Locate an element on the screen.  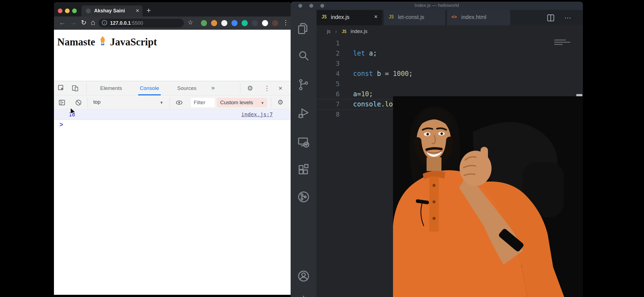
code-text: const b = 1000; is located at coordinates (376, 74).